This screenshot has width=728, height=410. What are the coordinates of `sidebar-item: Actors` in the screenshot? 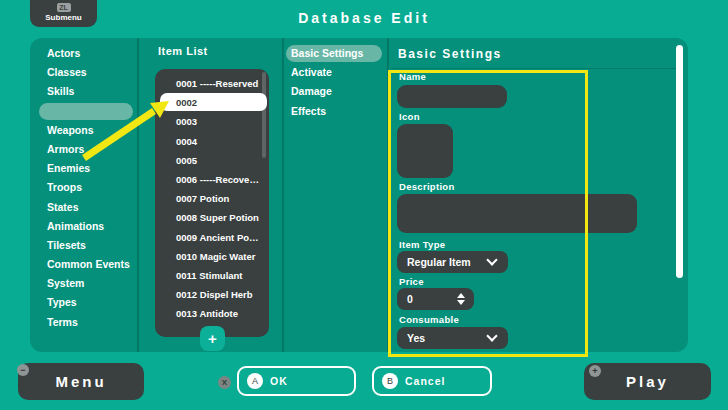 It's located at (84, 54).